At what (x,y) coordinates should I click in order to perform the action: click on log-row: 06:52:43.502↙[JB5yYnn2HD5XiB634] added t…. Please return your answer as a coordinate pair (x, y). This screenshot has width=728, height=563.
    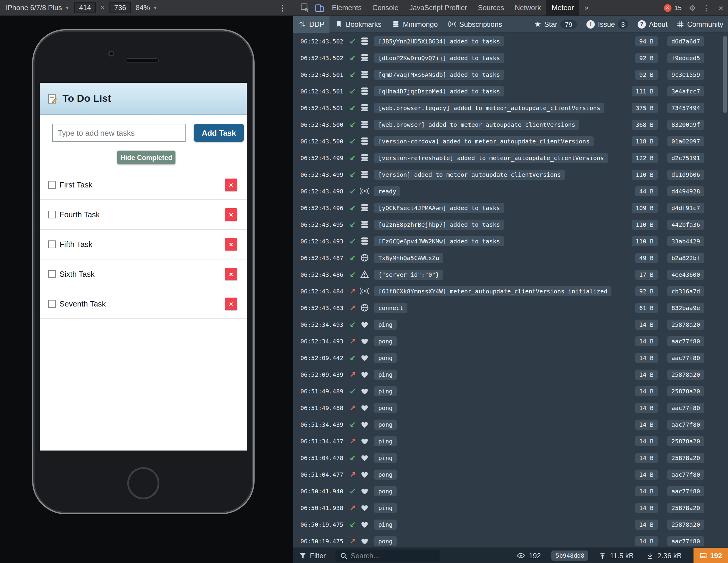
    Looking at the image, I should click on (511, 41).